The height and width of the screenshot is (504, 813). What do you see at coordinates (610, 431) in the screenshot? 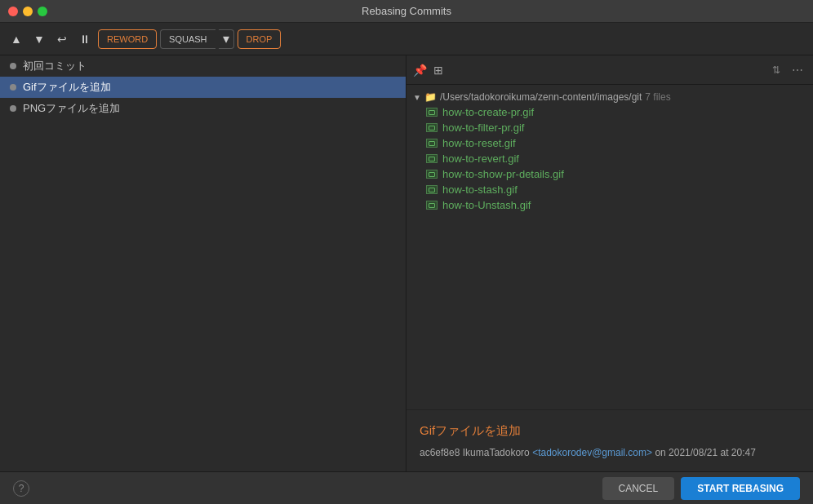
I see `commit-message: Gifファイルを追加` at bounding box center [610, 431].